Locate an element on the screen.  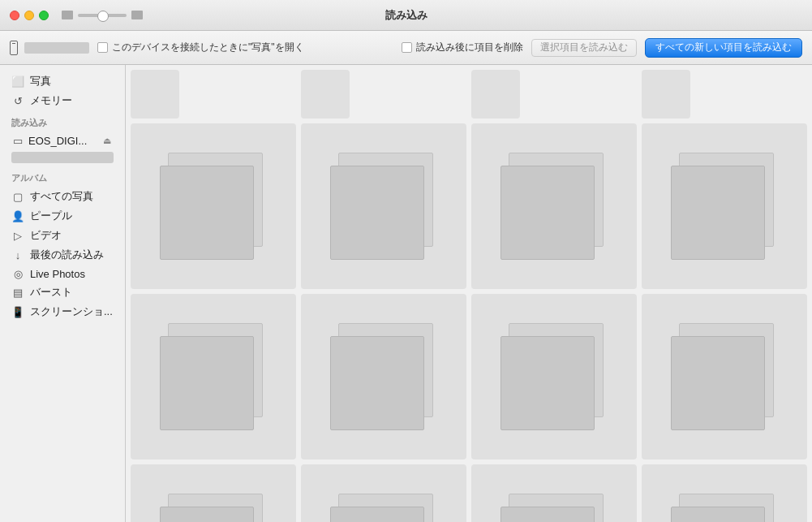
live-photos-icon: ◎ is located at coordinates (18, 274).